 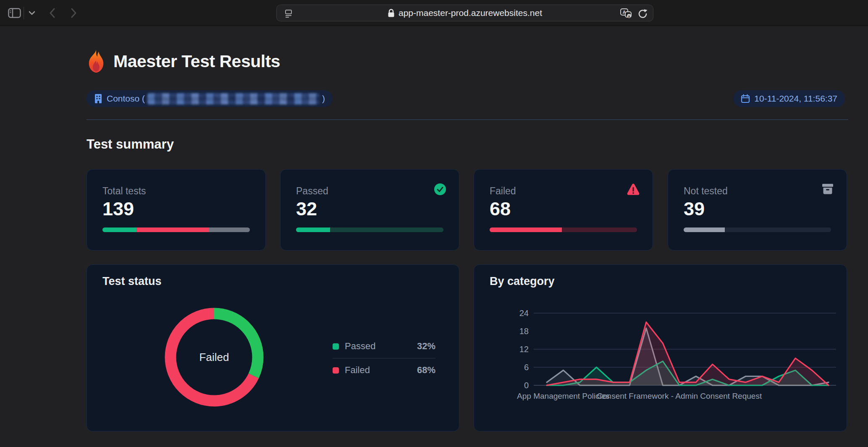 I want to click on browser-toolbar: app-maester-prod.azurewebsites.net A x, so click(x=434, y=13).